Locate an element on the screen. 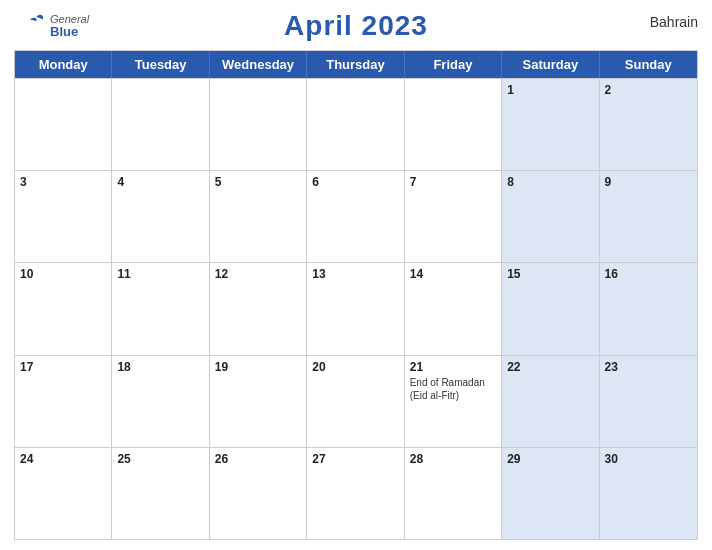 This screenshot has height=550, width=712. header: General Blue April 2023 Bahrain is located at coordinates (356, 26).